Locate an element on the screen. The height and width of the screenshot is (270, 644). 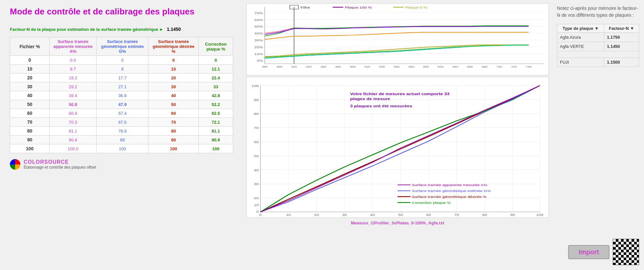
plate-table-row: Agfa VERTE 1.1450 is located at coordinates (598, 47).